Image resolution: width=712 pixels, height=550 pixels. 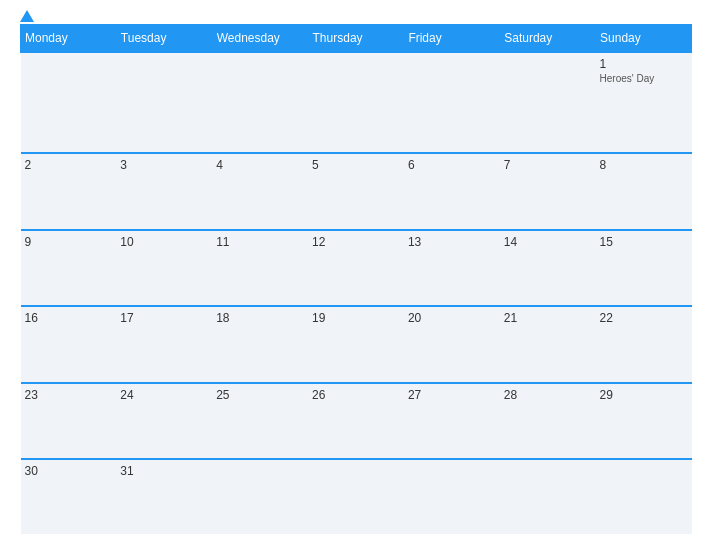 I want to click on day-number: 22, so click(x=644, y=318).